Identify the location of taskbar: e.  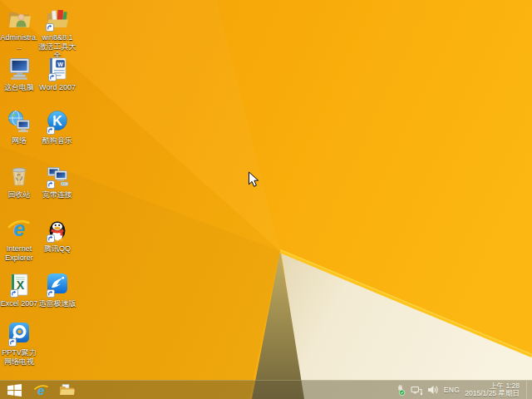
(266, 389).